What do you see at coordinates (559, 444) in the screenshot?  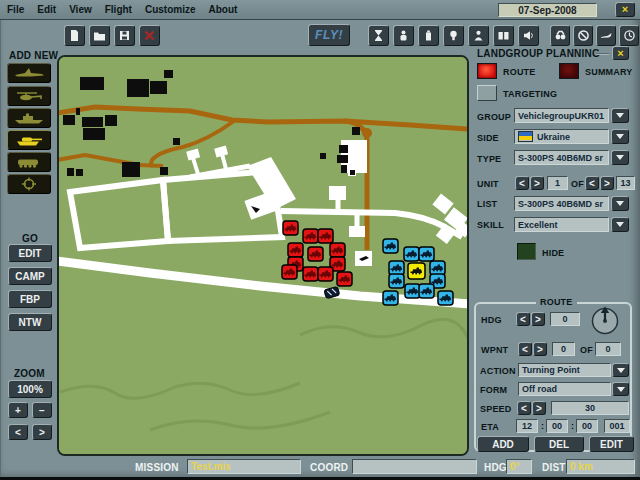 I see `waypoint-del-button: DEL` at bounding box center [559, 444].